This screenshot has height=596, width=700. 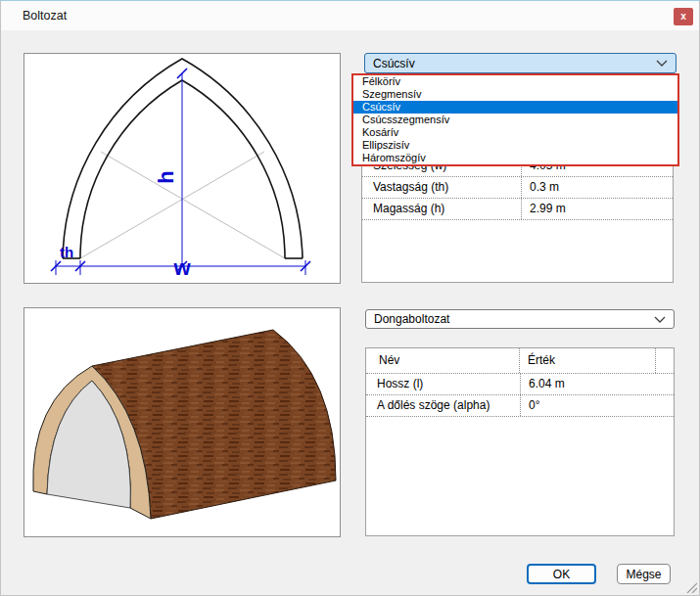 I want to click on table-header-row: Név Érték, so click(x=520, y=361).